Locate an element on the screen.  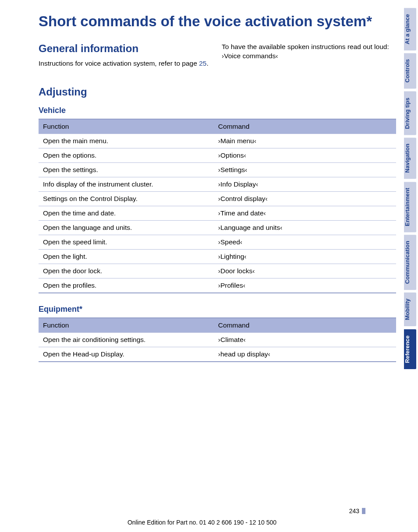
table-row: Open the light.›Lighting‹ is located at coordinates (217, 257).